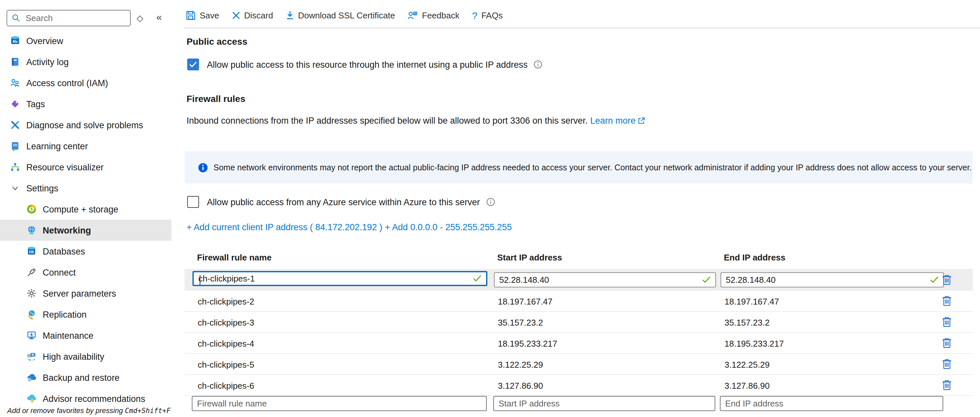 This screenshot has width=980, height=417. What do you see at coordinates (339, 404) in the screenshot?
I see `new-rule-name-input` at bounding box center [339, 404].